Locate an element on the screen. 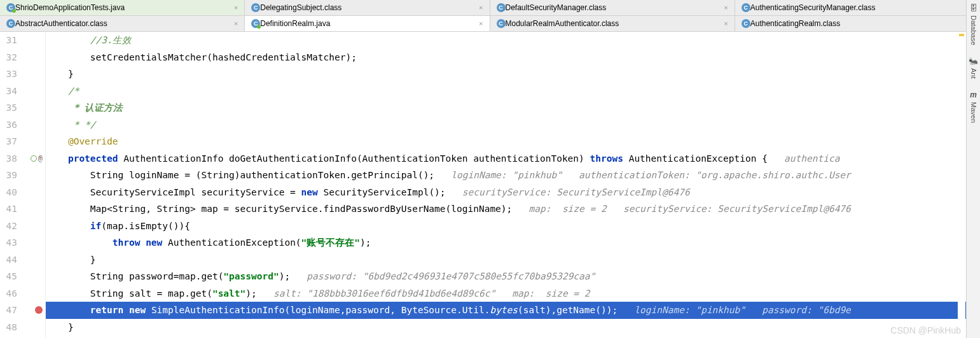 Image resolution: width=980 pixels, height=338 pixels. code-text: String loginName = (String)authenticatio… is located at coordinates (262, 175).